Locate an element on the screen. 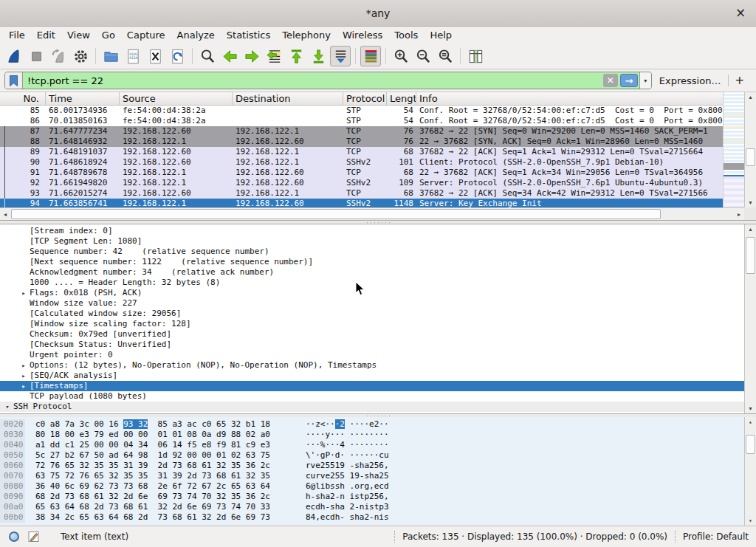  close-capture-file-icon is located at coordinates (155, 56).